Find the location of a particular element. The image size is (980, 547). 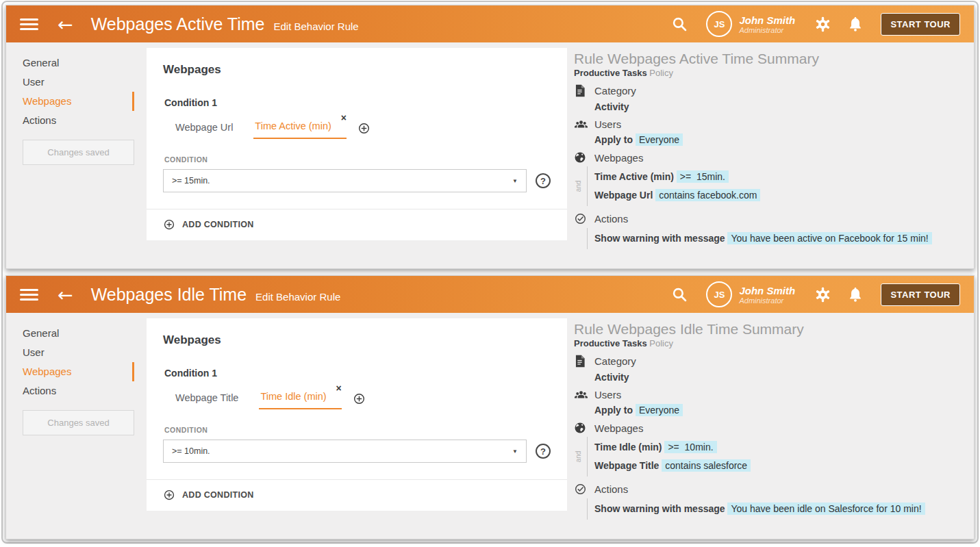

summary-title: Rule Webpages Active Time Summary is located at coordinates (769, 59).